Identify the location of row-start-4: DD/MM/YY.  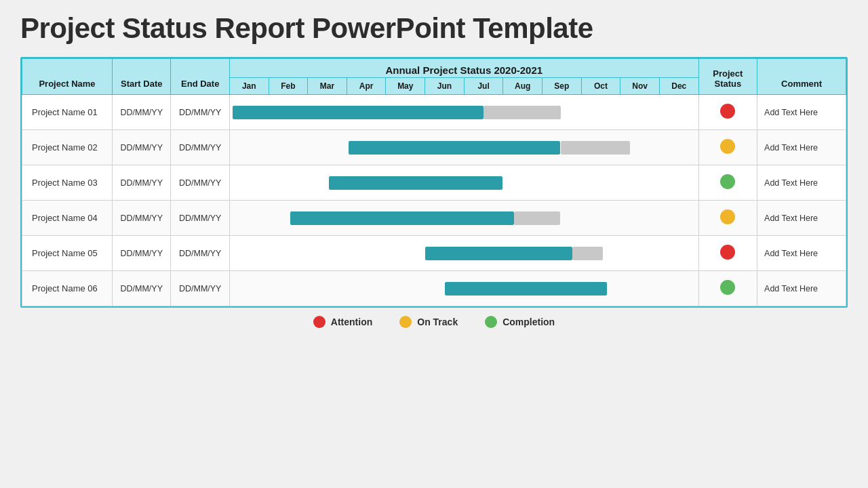
(142, 218).